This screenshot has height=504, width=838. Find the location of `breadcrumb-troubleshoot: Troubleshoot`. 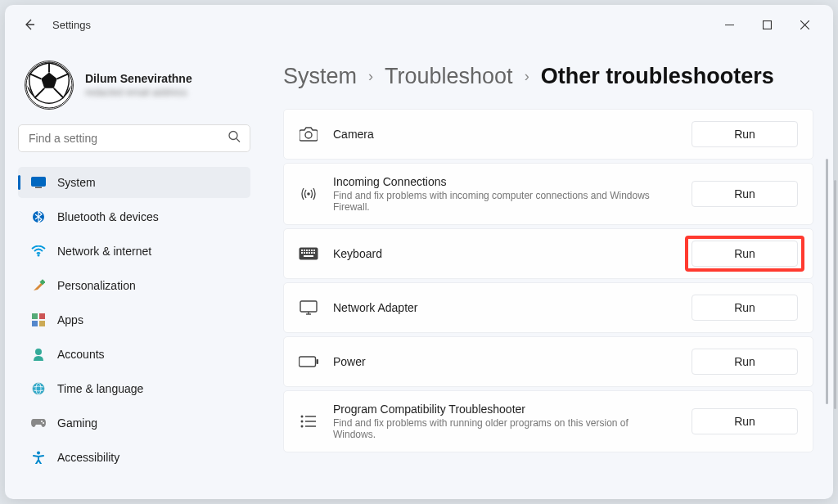

breadcrumb-troubleshoot: Troubleshoot is located at coordinates (448, 77).